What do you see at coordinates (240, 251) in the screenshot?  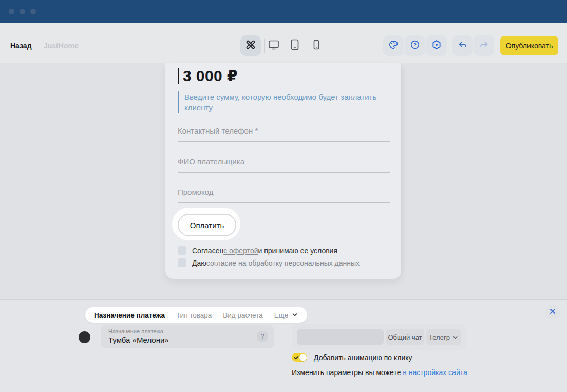 I see `offer-link: с офертой` at bounding box center [240, 251].